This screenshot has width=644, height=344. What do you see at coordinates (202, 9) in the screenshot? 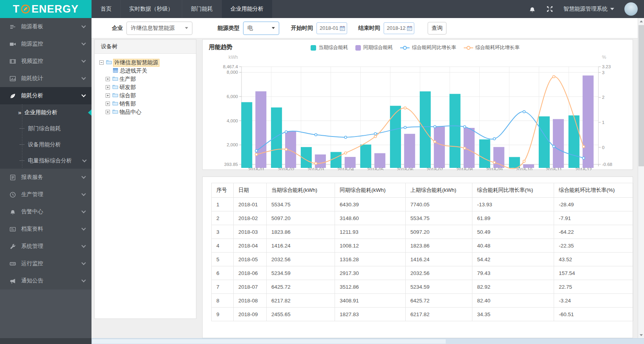
I see `nav-item-dept-energy: 部门能耗` at bounding box center [202, 9].